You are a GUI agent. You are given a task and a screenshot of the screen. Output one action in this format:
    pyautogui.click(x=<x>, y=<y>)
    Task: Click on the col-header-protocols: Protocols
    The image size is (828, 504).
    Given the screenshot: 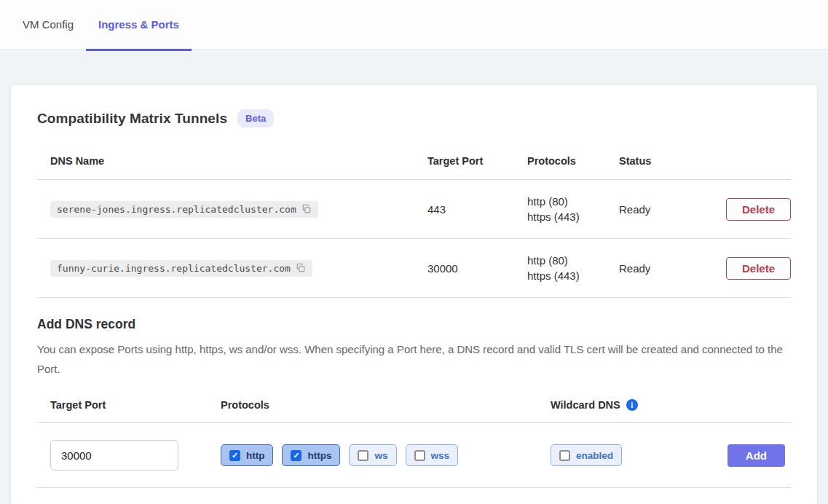 What is the action you would take?
    pyautogui.click(x=573, y=162)
    